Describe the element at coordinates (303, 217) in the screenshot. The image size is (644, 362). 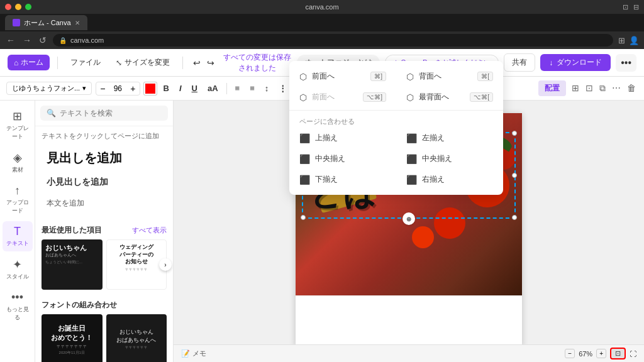
I see `resize-handle-bl` at that location.